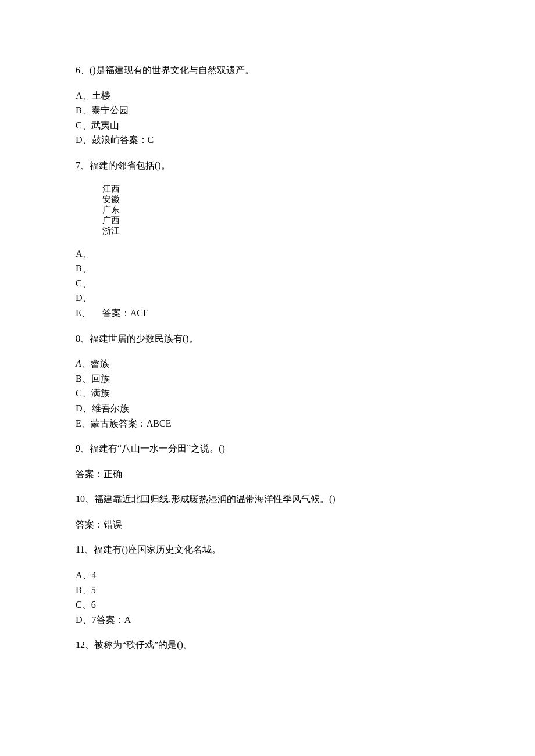  Describe the element at coordinates (268, 298) in the screenshot. I see `q7-option-d: D、` at that location.